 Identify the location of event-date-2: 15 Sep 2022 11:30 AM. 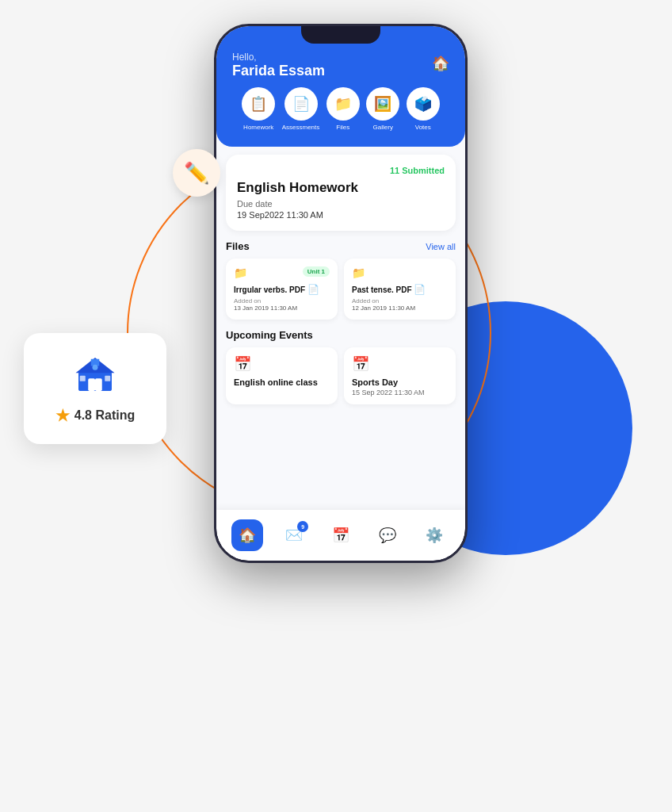
(399, 393).